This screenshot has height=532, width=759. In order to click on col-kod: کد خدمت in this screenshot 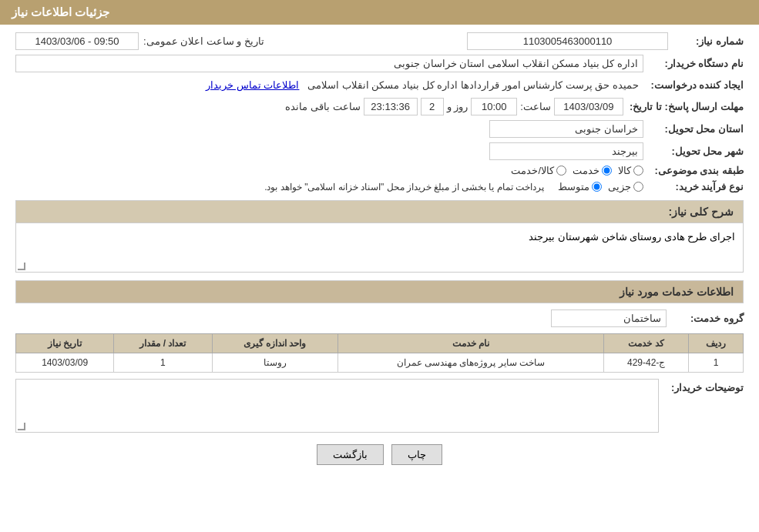, I will do `click(646, 343)`.